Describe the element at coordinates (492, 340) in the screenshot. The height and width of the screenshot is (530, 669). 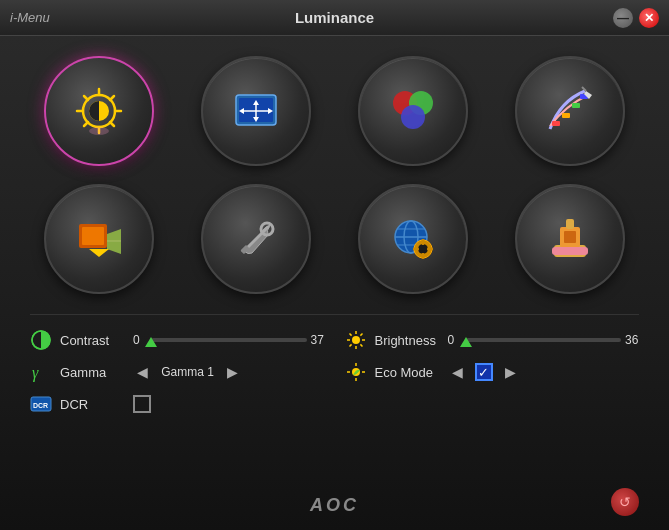
I see `brightness-row: Brightness 0 36` at that location.